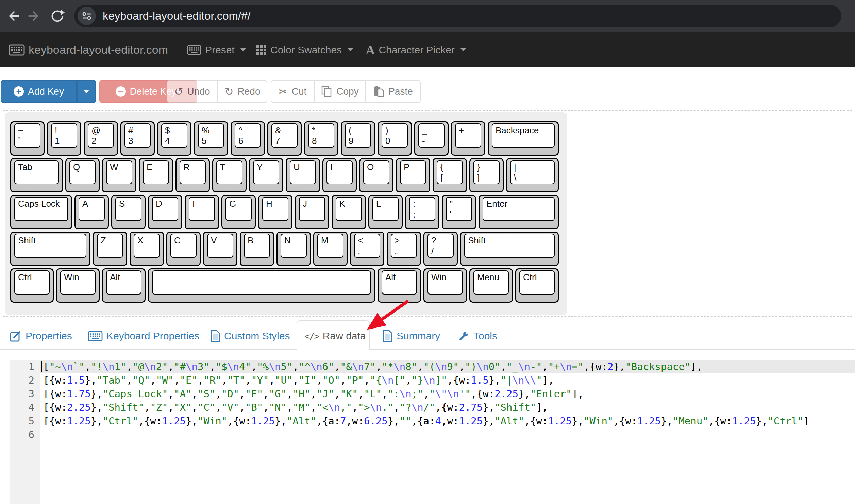  Describe the element at coordinates (192, 175) in the screenshot. I see `key-r: R` at that location.